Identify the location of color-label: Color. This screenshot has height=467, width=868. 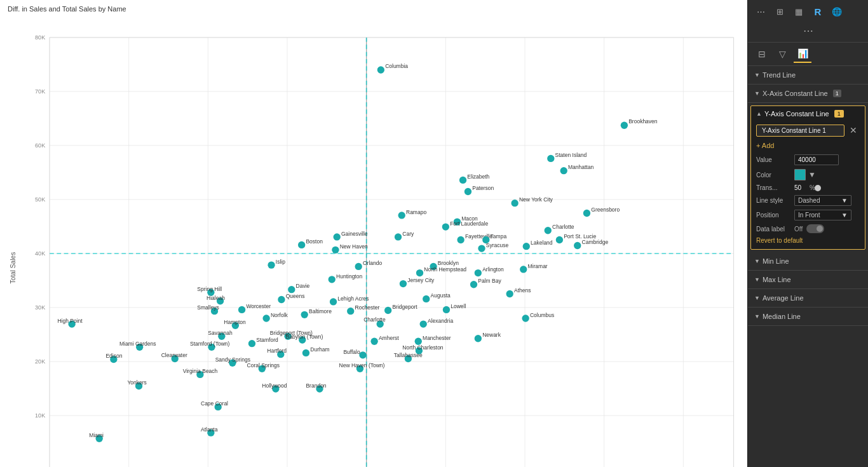
(775, 175).